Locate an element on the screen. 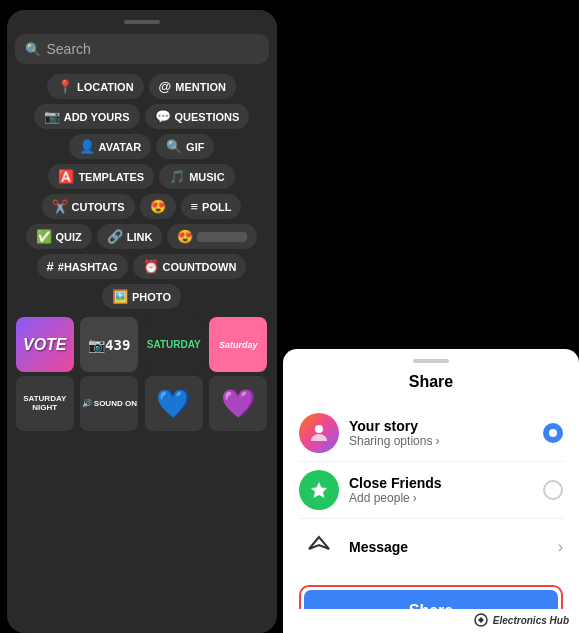 This screenshot has width=579, height=633. share-option-your-story: Your story Sharing options › is located at coordinates (431, 434).